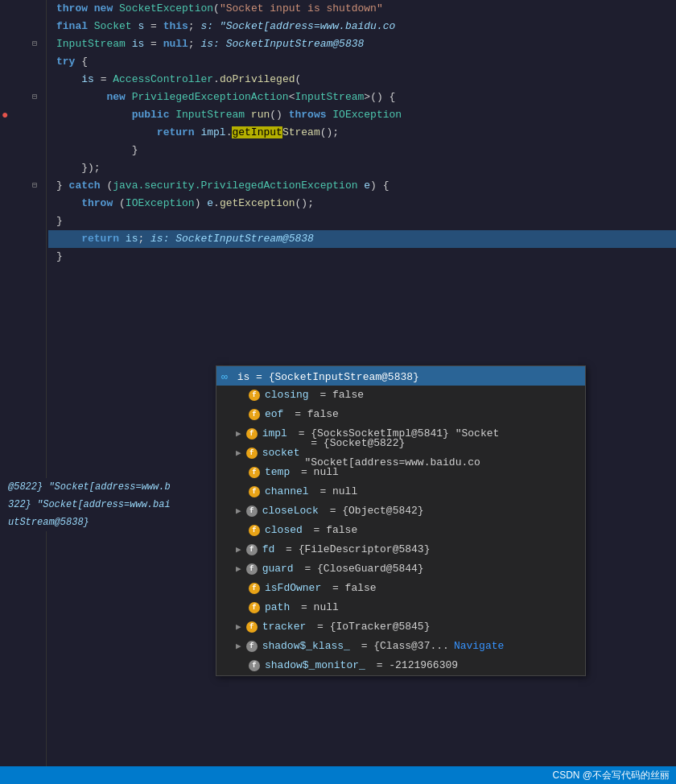  What do you see at coordinates (338, 775) in the screenshot?
I see `bottom-bar: CSDN @不会写代码的丝丽` at bounding box center [338, 775].